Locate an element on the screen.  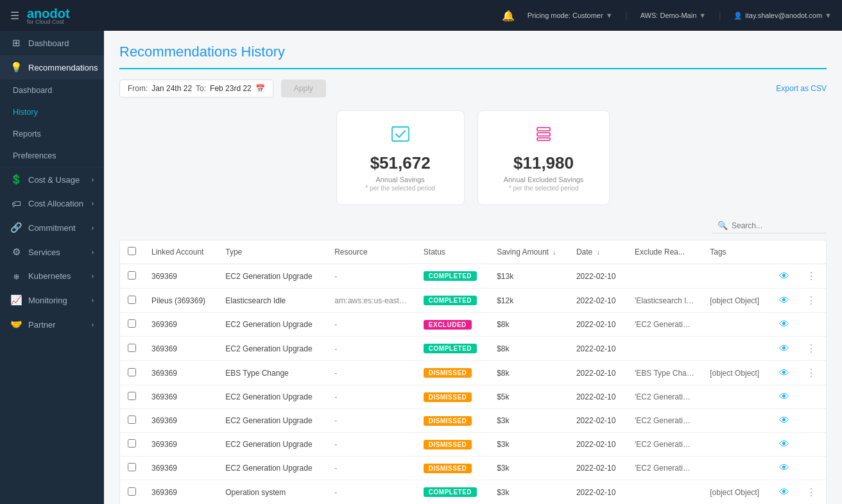
aws-label: AWS: Demo-Main is located at coordinates (669, 15).